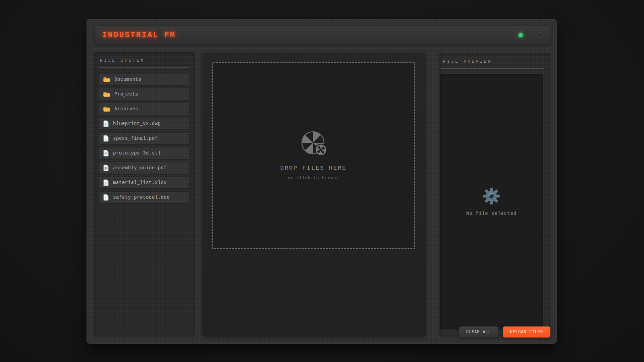 The height and width of the screenshot is (362, 644). Describe the element at coordinates (126, 94) in the screenshot. I see `list-item-label: Projects` at that location.